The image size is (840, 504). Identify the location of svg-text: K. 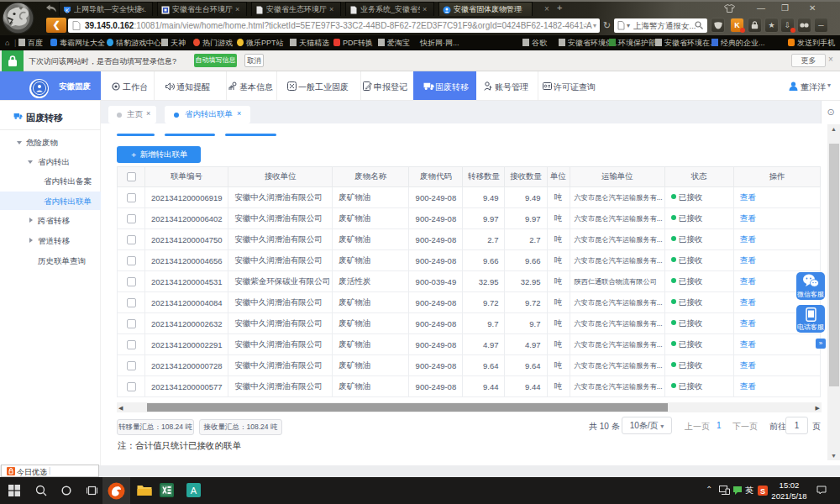
(67, 10).